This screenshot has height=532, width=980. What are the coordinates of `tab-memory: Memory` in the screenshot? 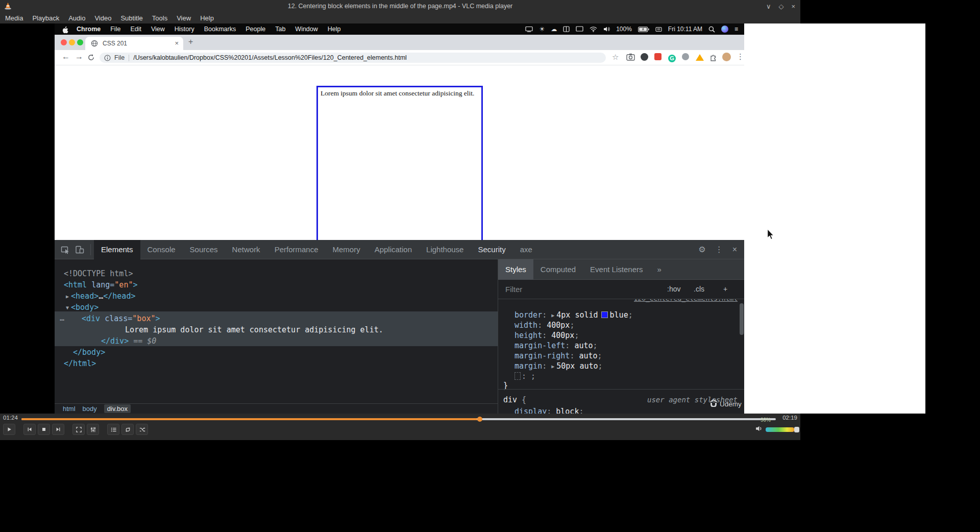 It's located at (347, 250).